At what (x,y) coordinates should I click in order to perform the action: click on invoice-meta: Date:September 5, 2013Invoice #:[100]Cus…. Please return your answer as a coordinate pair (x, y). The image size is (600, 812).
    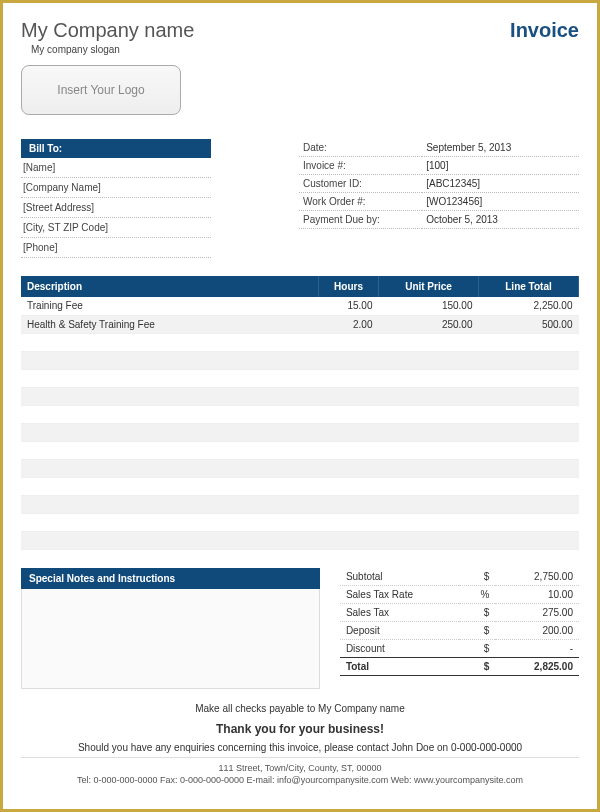
    Looking at the image, I should click on (439, 198).